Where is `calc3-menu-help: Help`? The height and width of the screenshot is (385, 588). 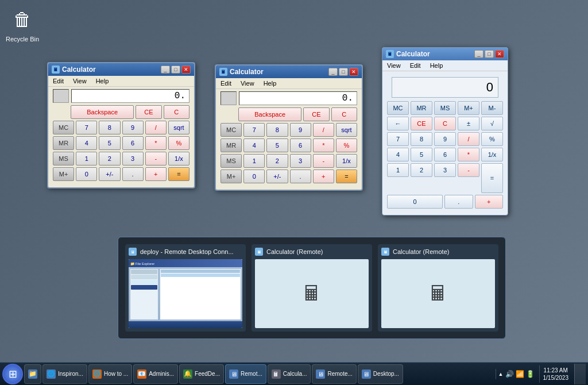
calc3-menu-help: Help is located at coordinates (436, 66).